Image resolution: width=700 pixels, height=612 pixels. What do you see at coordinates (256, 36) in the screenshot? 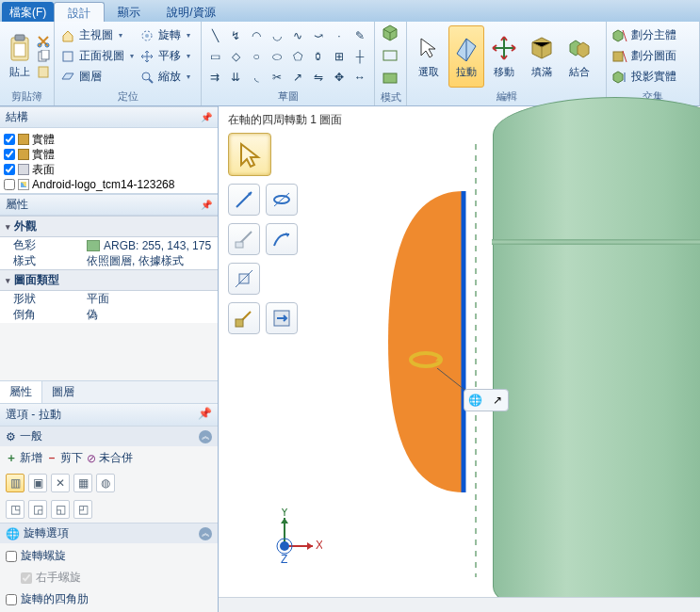
I see `arc3pt-tool-icon: ◠` at bounding box center [256, 36].